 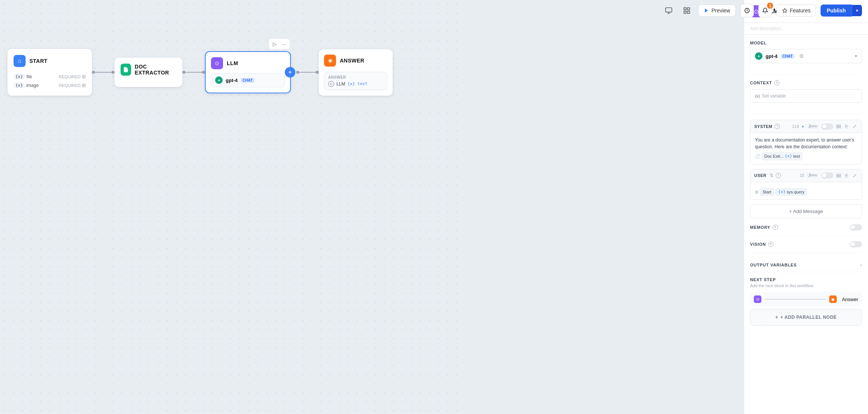 What do you see at coordinates (275, 44) in the screenshot?
I see `llm-play-btn: ▷` at bounding box center [275, 44].